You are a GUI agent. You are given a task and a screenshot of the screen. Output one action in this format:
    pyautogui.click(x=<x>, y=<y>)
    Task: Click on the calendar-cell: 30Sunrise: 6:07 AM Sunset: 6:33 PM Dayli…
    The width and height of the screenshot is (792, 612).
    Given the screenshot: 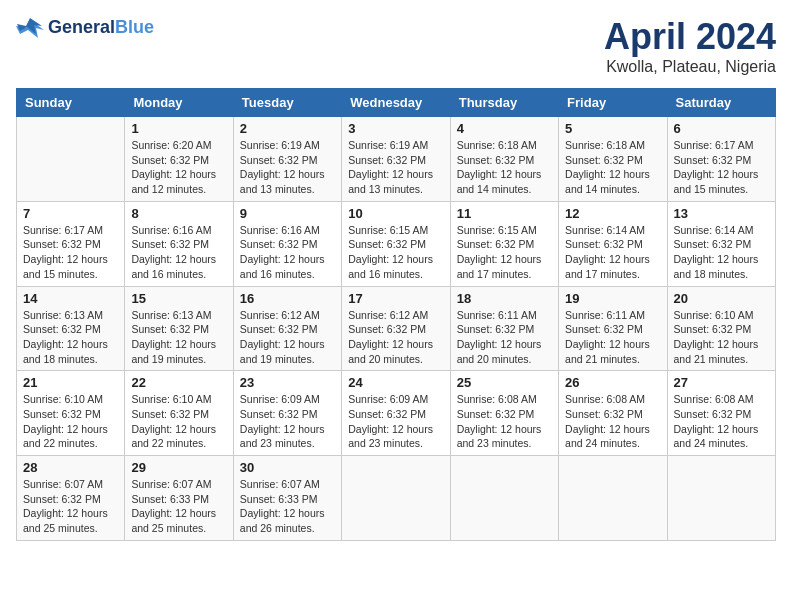 What is the action you would take?
    pyautogui.click(x=287, y=498)
    